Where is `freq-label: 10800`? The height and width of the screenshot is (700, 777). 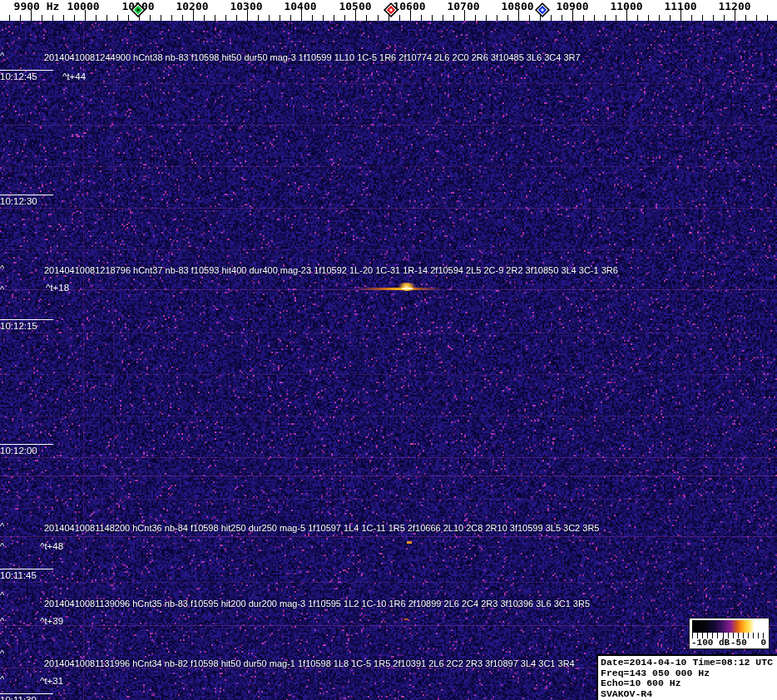
freq-label: 10800 is located at coordinates (517, 7).